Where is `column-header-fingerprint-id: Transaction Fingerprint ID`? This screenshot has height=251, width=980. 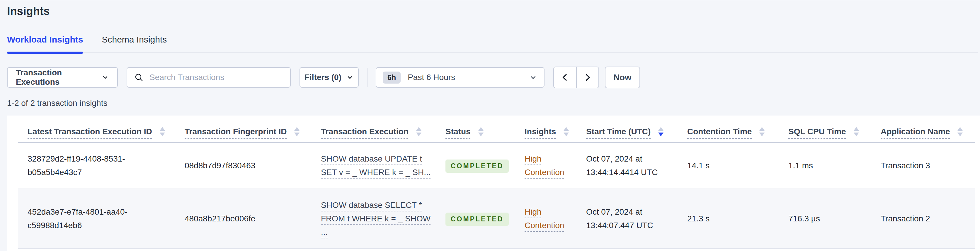
column-header-fingerprint-id: Transaction Fingerprint ID is located at coordinates (243, 129).